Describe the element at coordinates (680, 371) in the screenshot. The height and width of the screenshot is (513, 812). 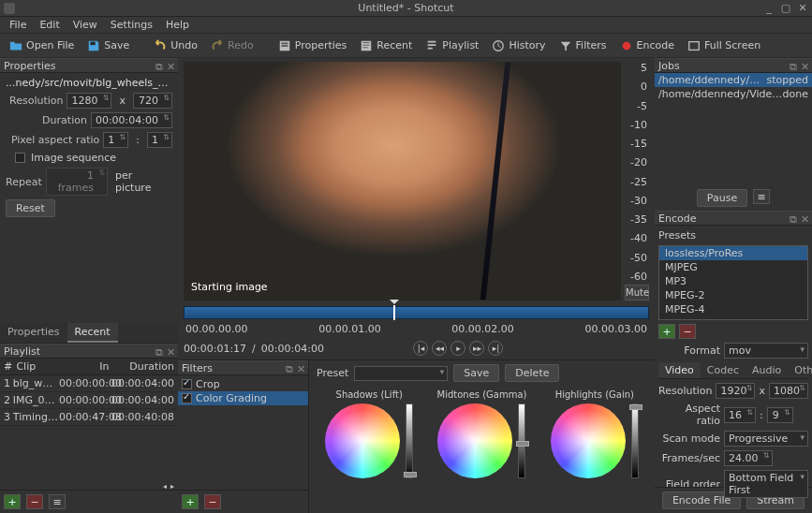
I see `encode-tab-video: Video` at that location.